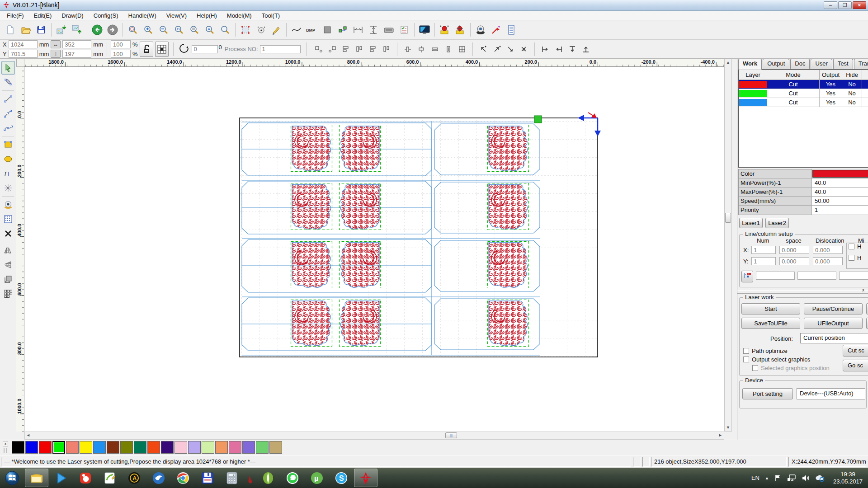 The width and height of the screenshot is (868, 488). What do you see at coordinates (843, 64) in the screenshot?
I see `panel-tab: Test` at bounding box center [843, 64].